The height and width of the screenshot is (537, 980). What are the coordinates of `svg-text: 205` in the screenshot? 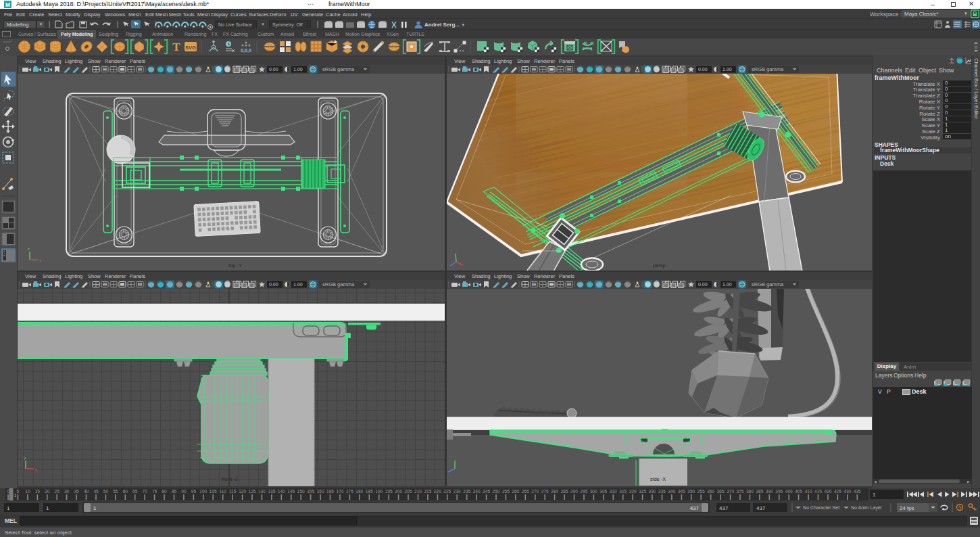 It's located at (408, 491).